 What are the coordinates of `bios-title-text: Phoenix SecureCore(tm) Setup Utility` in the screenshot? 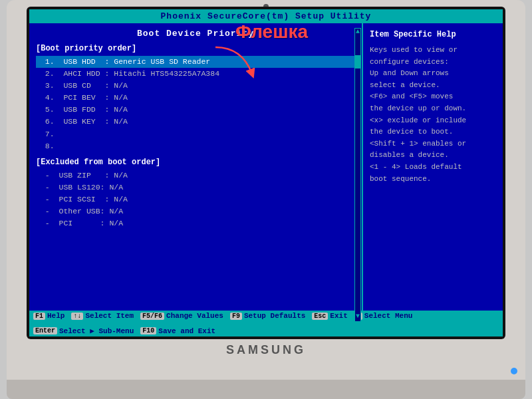 It's located at (266, 16).